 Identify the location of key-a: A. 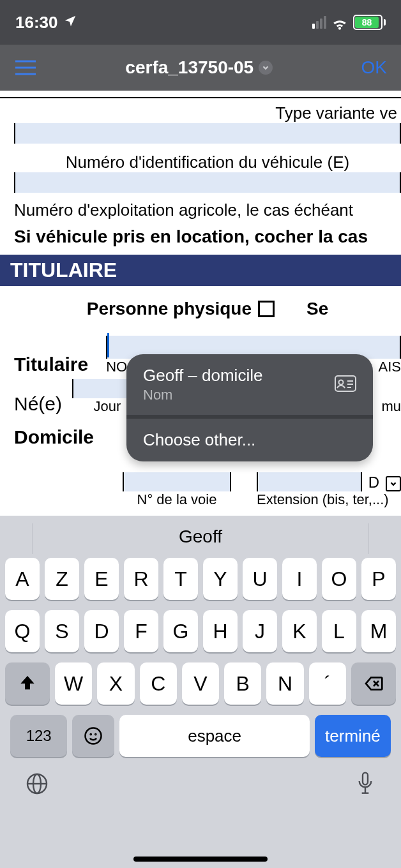
(22, 579).